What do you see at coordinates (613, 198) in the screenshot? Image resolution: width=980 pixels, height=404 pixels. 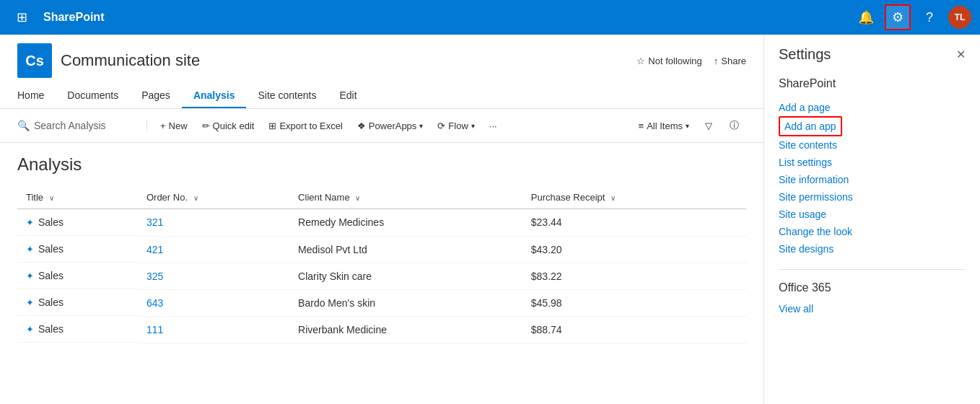 I see `sort-icon-receipt: ∨` at bounding box center [613, 198].